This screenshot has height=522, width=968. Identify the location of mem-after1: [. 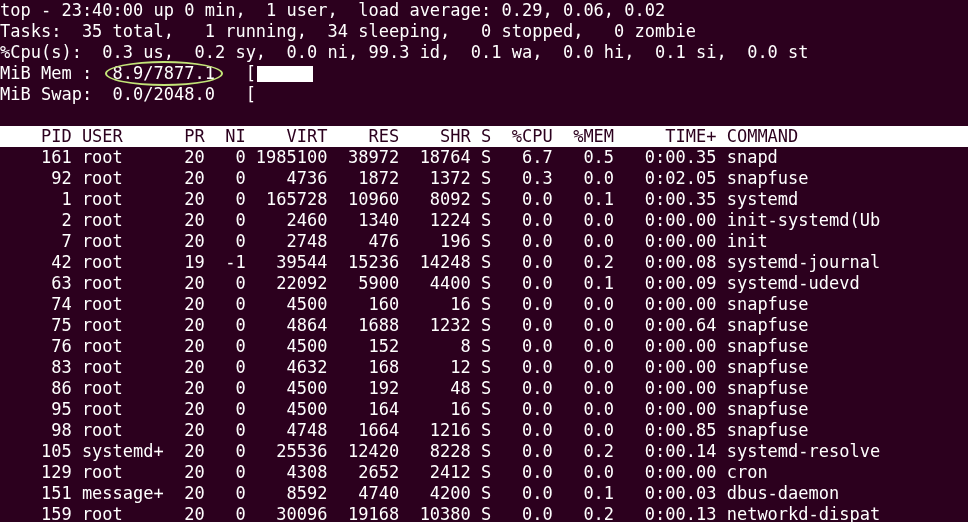
(236, 73).